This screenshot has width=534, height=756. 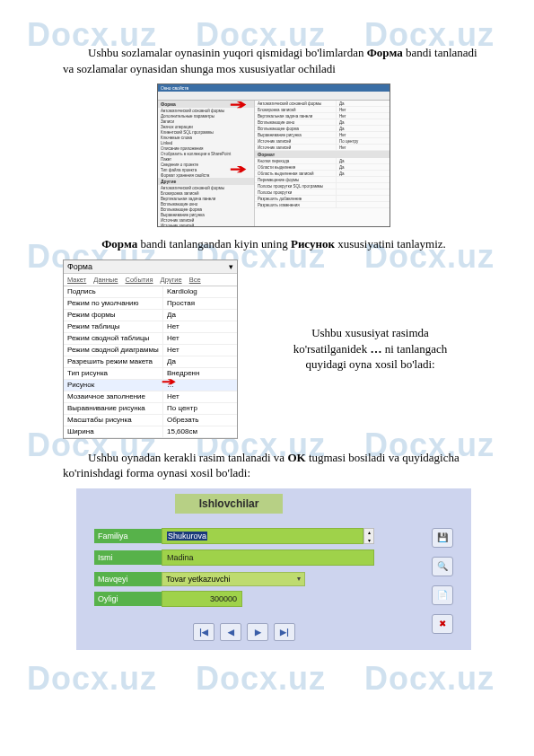 I want to click on prop-key: Режим формы, so click(x=113, y=315).